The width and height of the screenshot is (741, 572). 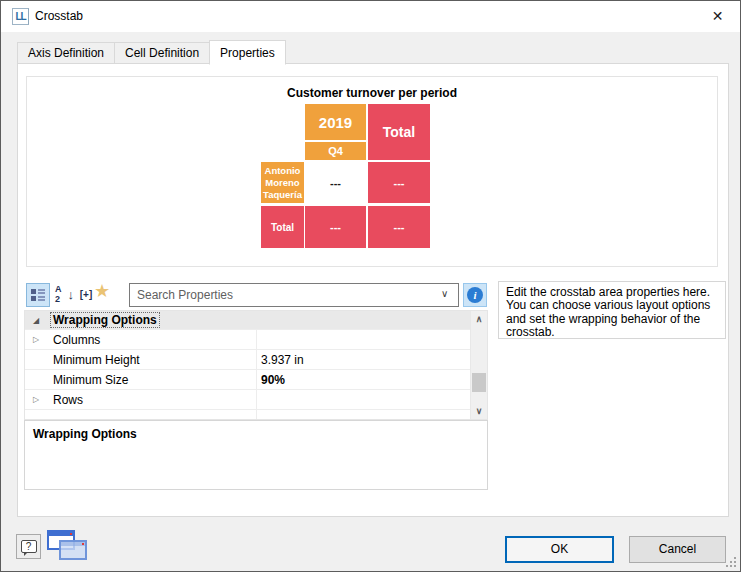 What do you see at coordinates (105, 320) in the screenshot?
I see `category-label: Wrapping Options` at bounding box center [105, 320].